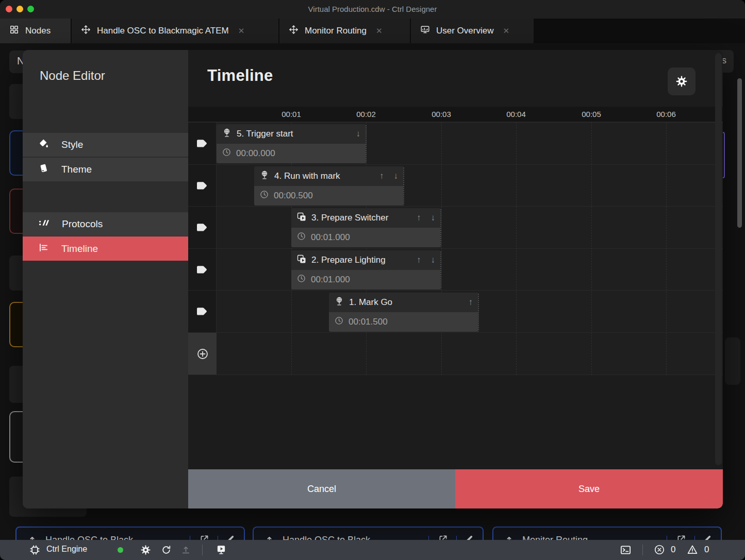  I want to click on sidebar-item-timeline: Timeline, so click(105, 248).